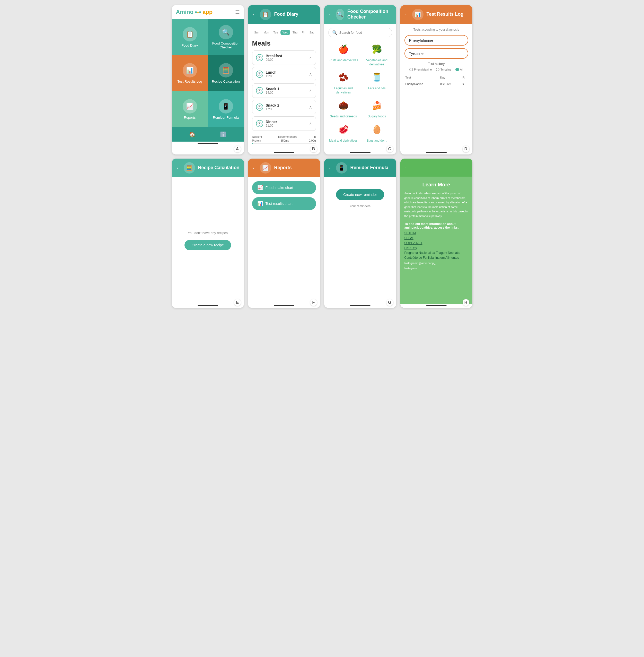 Image resolution: width=644 pixels, height=657 pixels. What do you see at coordinates (436, 248) in the screenshot?
I see `link-pkuday: PKU Day` at bounding box center [436, 248].